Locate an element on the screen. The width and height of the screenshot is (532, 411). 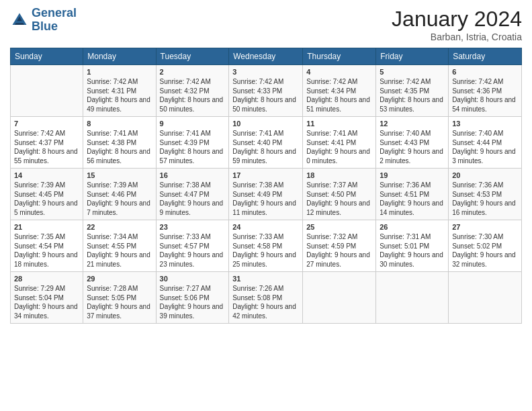
days-of-week-row: SundayMondayTuesdayWednesdayThursdayFrid… is located at coordinates (266, 56).